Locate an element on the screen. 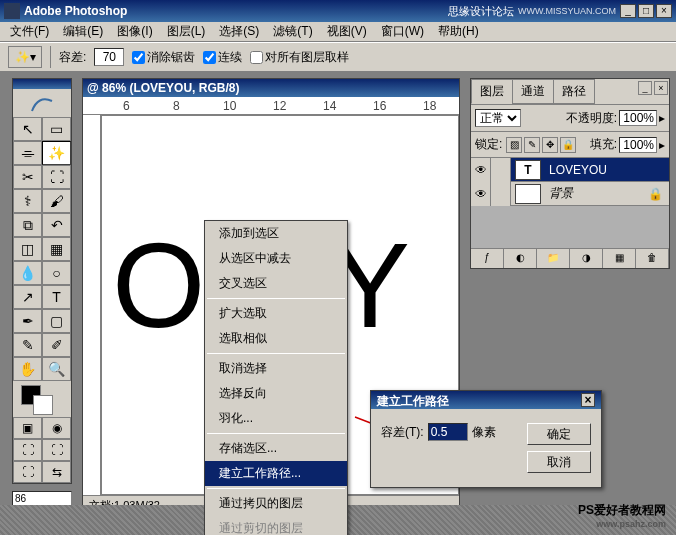 Image resolution: width=676 pixels, height=535 pixels. blur-tool: 💧 is located at coordinates (28, 273).